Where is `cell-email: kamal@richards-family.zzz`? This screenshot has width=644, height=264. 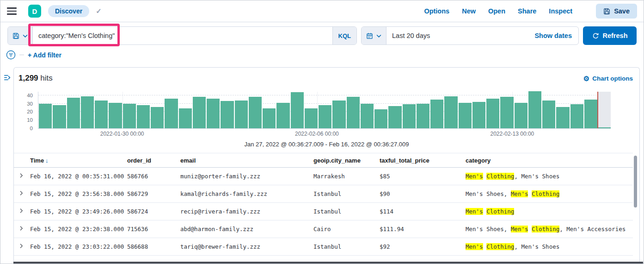 cell-email: kamal@richards-family.zzz is located at coordinates (247, 194).